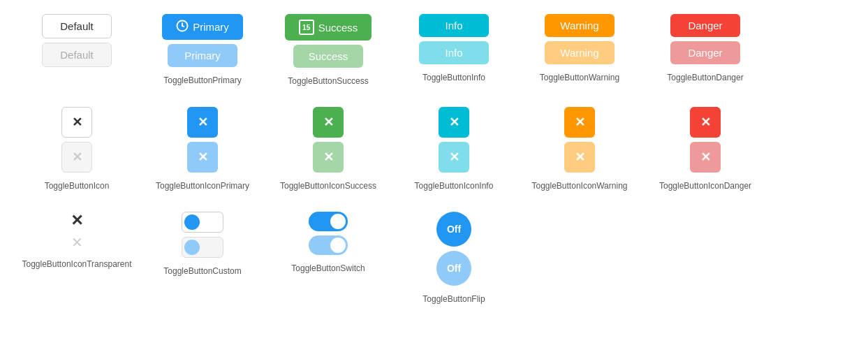  I want to click on btn-group-warning: Warning Warning, so click(580, 39).